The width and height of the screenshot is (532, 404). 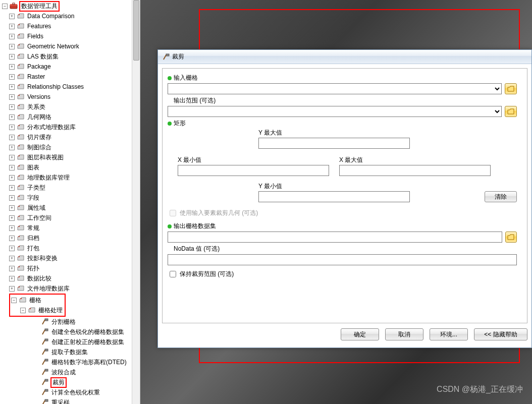 What do you see at coordinates (342, 260) in the screenshot?
I see `nodata-input` at bounding box center [342, 260].